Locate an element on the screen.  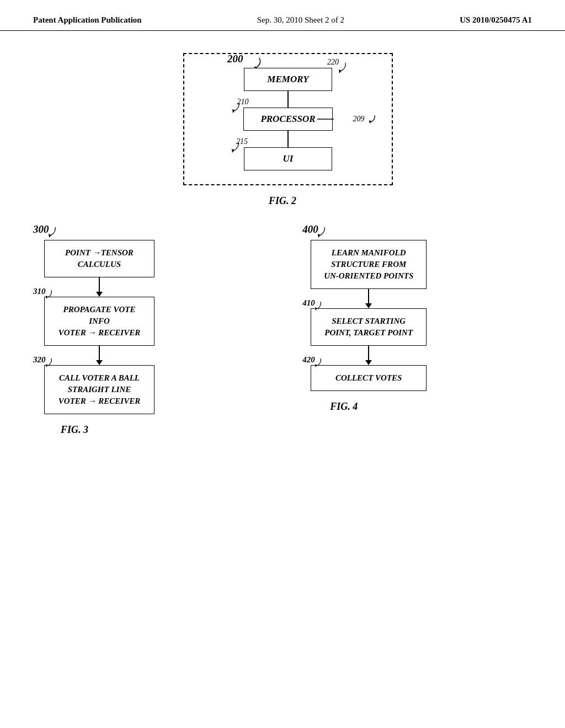
fig4-box1-text: LEARN MANIFOLDSTRUCTURE FROMUN-ORIENTED … is located at coordinates (369, 264).